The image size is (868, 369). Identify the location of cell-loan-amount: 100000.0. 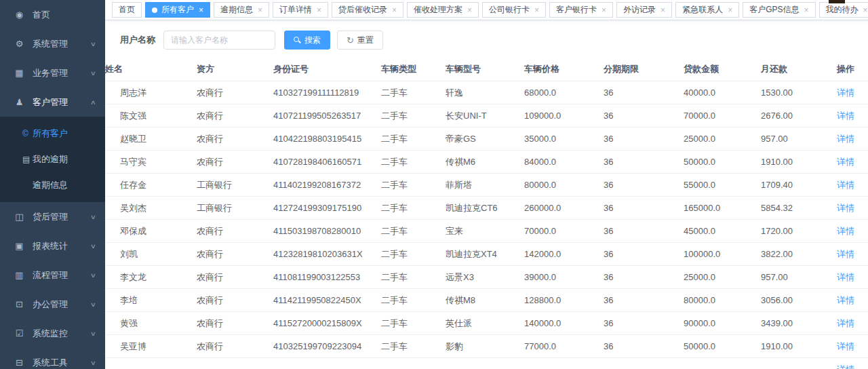
(722, 254).